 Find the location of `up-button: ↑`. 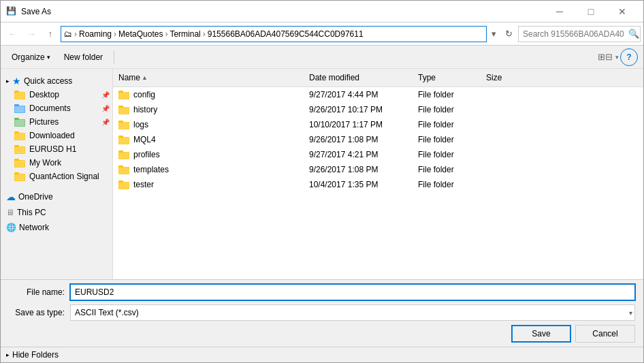

up-button: ↑ is located at coordinates (50, 34).